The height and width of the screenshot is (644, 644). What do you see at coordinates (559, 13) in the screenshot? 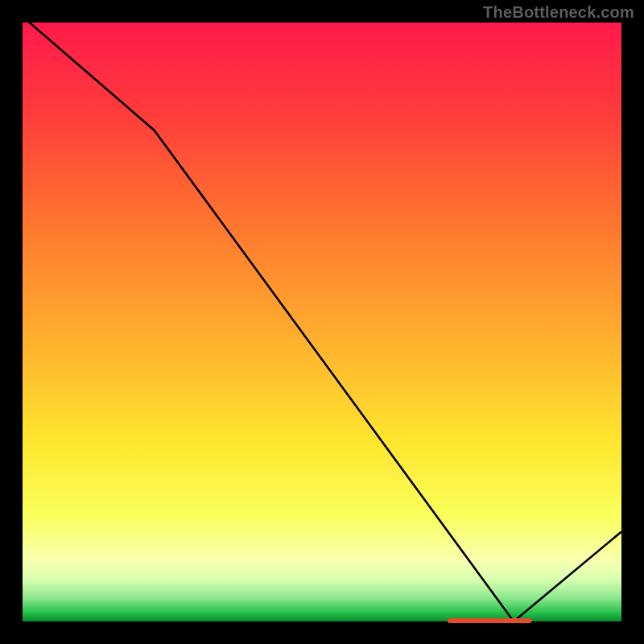
I see `attribution-label: TheBottleneck.com` at bounding box center [559, 13].